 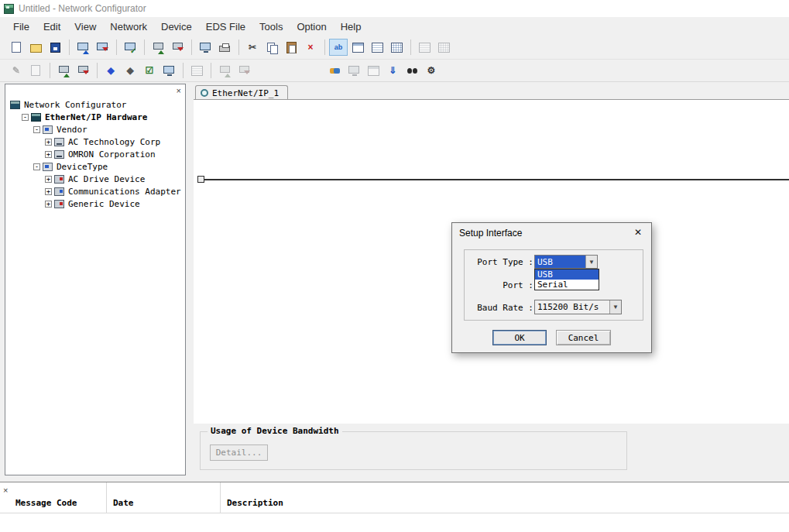 I want to click on register-device-button, so click(x=63, y=70).